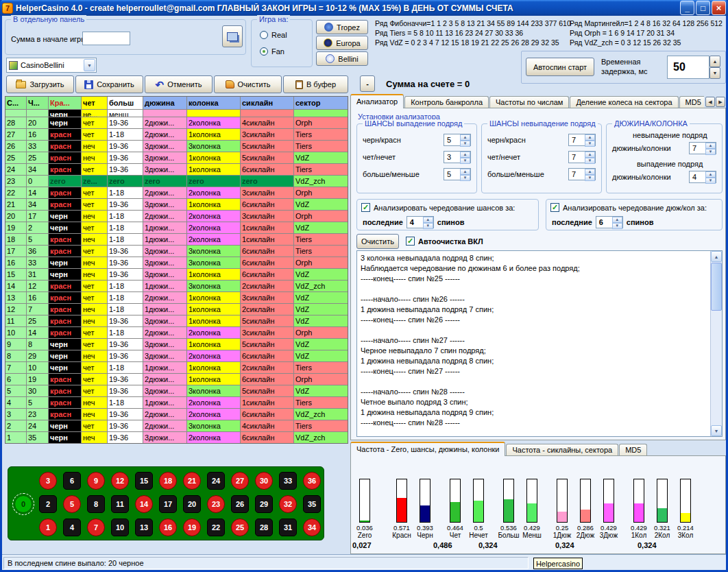  I want to click on scroll-thumb, so click(716, 287).